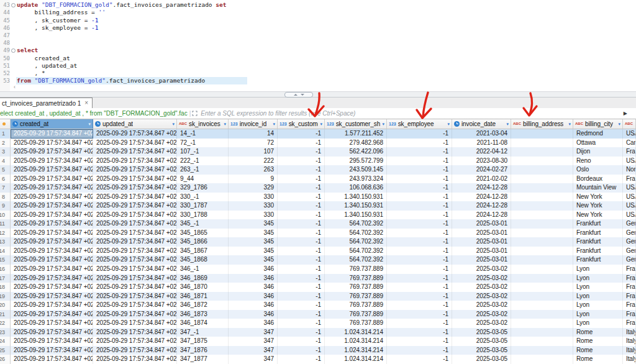 This screenshot has width=636, height=364. Describe the element at coordinates (318, 287) in the screenshot. I see `table-row: 182025-09-29 17:57:34.847 +02002025-09-2…` at that location.